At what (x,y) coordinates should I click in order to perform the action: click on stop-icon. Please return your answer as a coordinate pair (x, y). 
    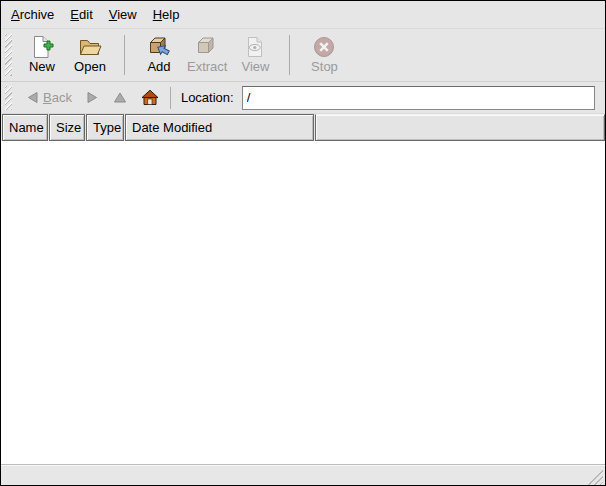
    Looking at the image, I should click on (324, 47).